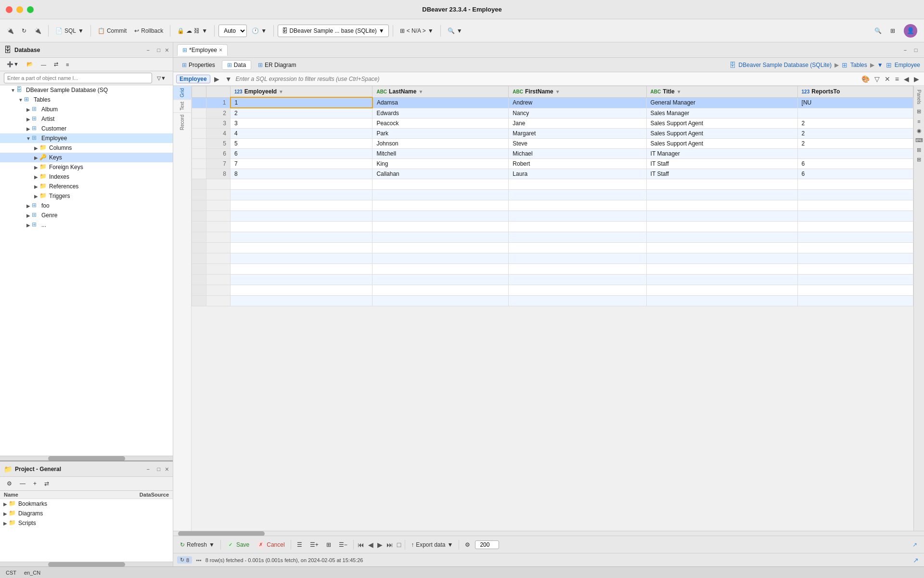  Describe the element at coordinates (441, 123) in the screenshot. I see `cell-last-name: Peacock` at that location.